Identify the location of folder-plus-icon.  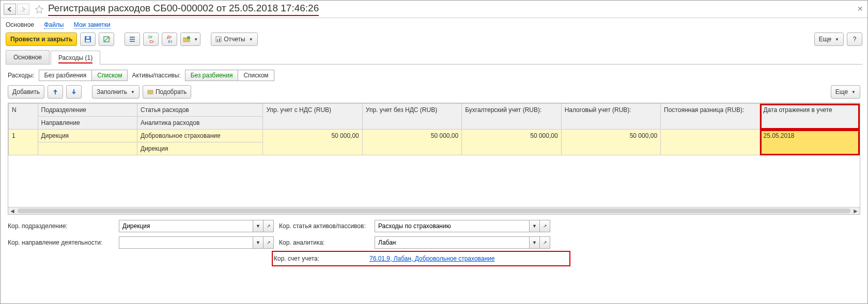
(187, 39).